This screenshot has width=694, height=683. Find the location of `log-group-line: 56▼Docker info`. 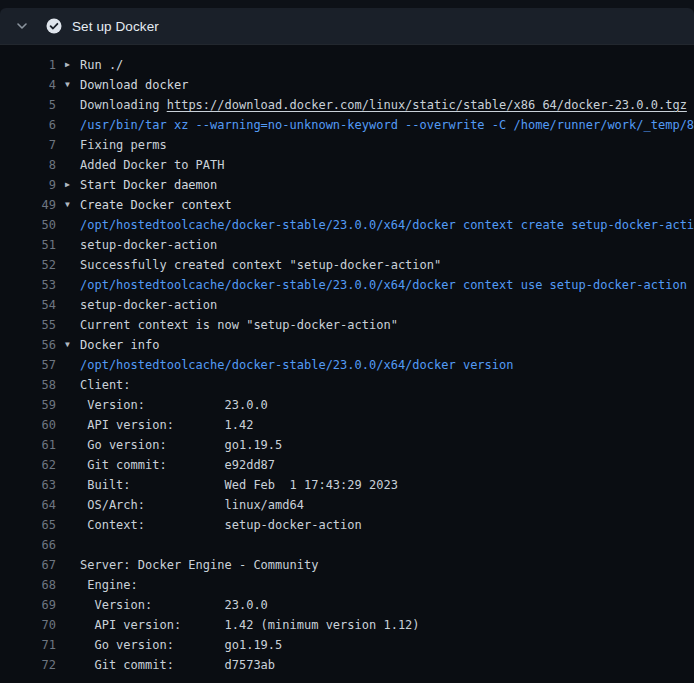

log-group-line: 56▼Docker info is located at coordinates (347, 345).